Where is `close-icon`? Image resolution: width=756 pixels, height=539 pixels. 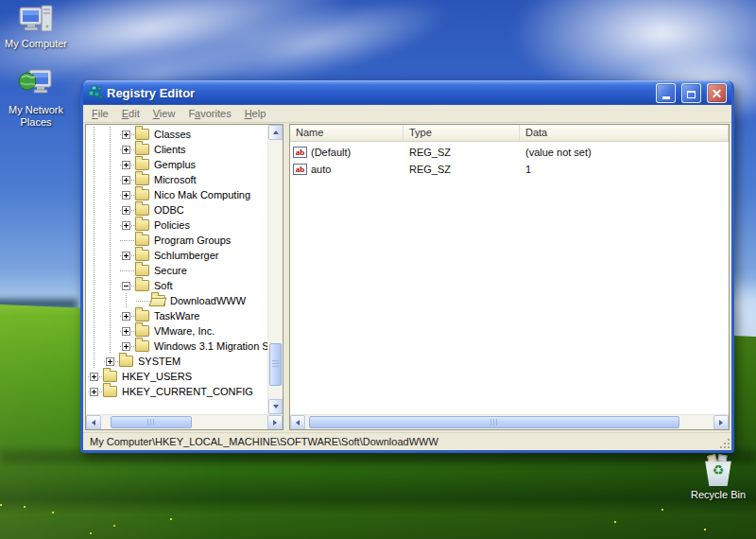
close-icon is located at coordinates (716, 93).